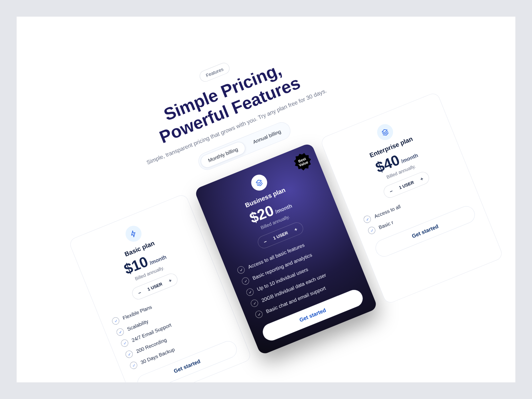 This screenshot has height=399, width=532. Describe the element at coordinates (303, 162) in the screenshot. I see `best-value-badge: Best Value` at that location.